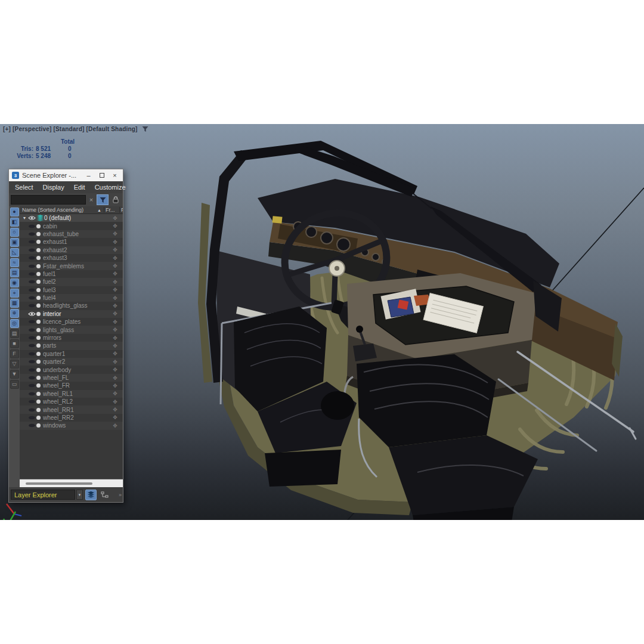 This screenshot has width=644, height=644. I want to click on object-row: fuel3✥, so click(72, 290).